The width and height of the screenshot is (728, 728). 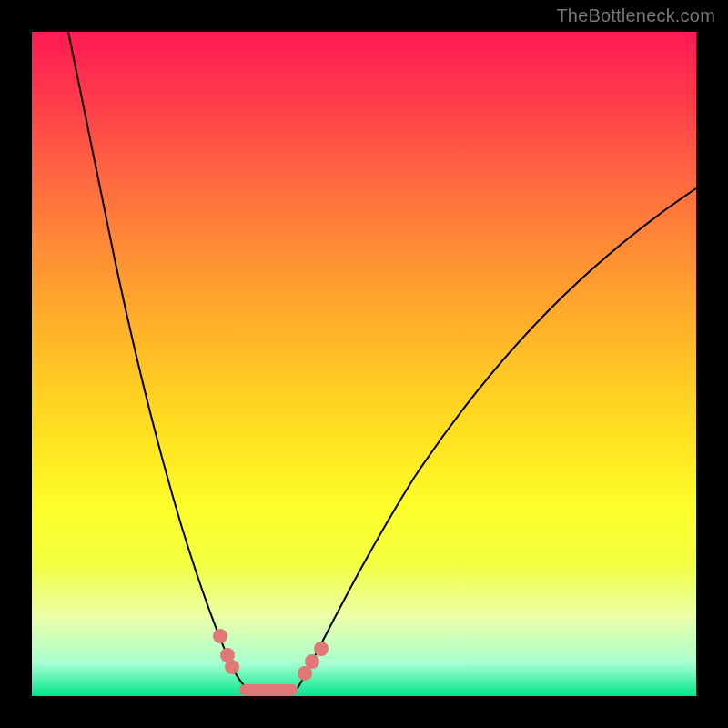 What do you see at coordinates (635, 16) in the screenshot?
I see `watermark-text: TheBottleneck.com` at bounding box center [635, 16].